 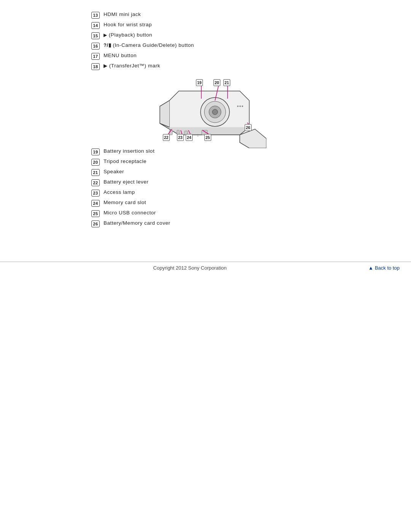 What do you see at coordinates (189, 137) in the screenshot?
I see `diag-label-24: 24` at bounding box center [189, 137].